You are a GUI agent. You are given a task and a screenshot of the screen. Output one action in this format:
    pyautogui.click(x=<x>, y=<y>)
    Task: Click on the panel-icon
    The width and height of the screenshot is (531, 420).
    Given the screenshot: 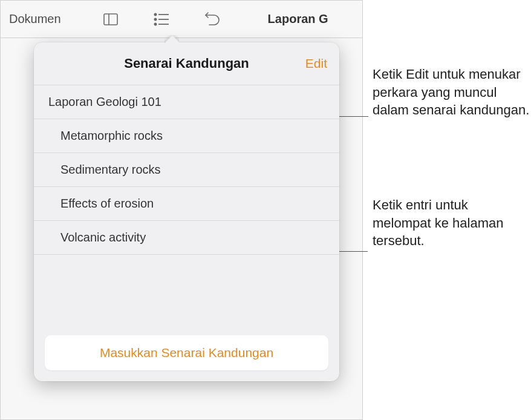 What is the action you would take?
    pyautogui.click(x=111, y=19)
    